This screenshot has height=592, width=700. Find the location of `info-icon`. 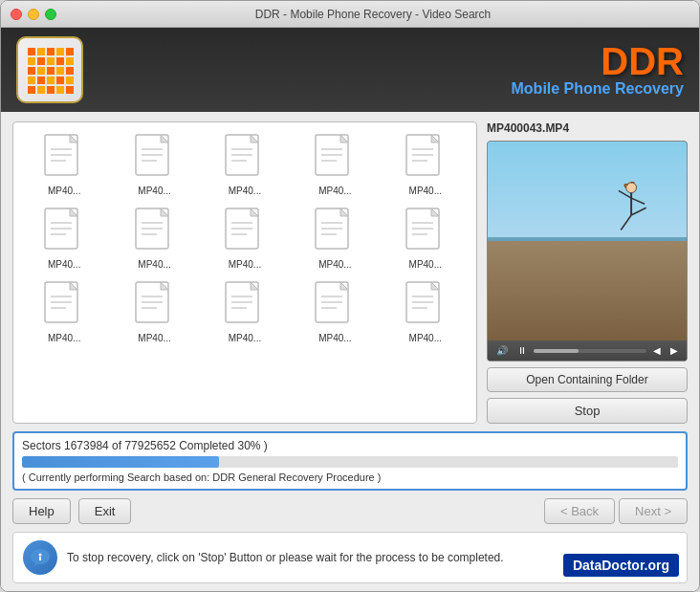

info-icon is located at coordinates (40, 558).